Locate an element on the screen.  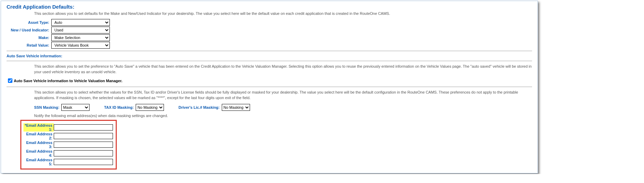
row-retail-value: Retail Value: Vehicle Values Book is located at coordinates (269, 45).